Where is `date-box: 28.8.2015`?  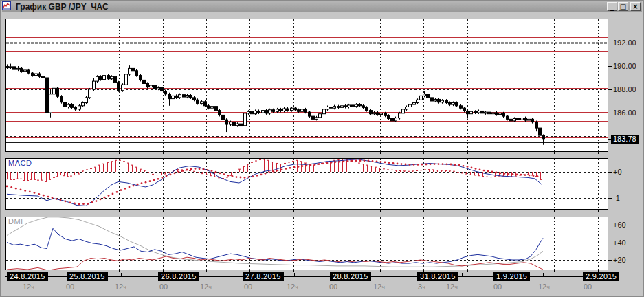
date-box: 28.8.2015 is located at coordinates (351, 276).